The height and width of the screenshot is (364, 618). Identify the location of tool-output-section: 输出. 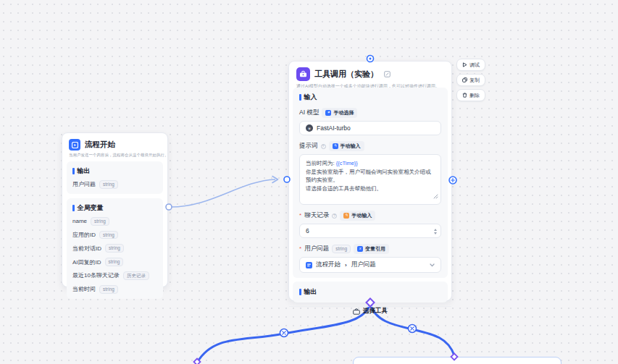
(370, 292).